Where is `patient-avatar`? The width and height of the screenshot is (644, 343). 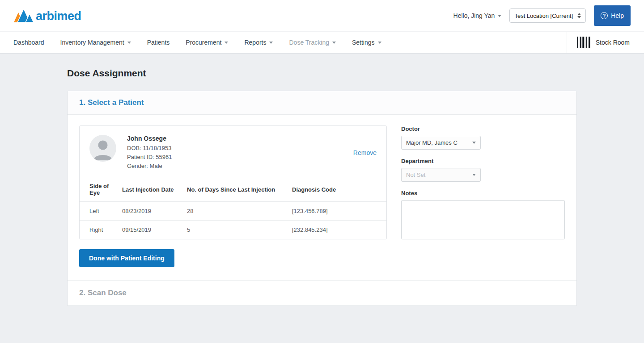
patient-avatar is located at coordinates (103, 148).